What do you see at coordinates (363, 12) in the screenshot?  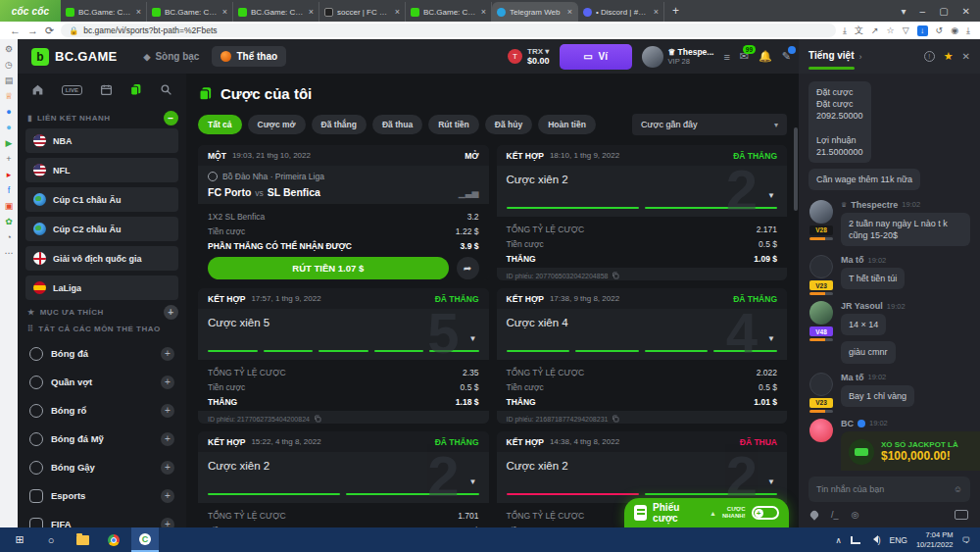 I see `browser-tab: soccer | FC Porto vs SL B ×` at bounding box center [363, 12].